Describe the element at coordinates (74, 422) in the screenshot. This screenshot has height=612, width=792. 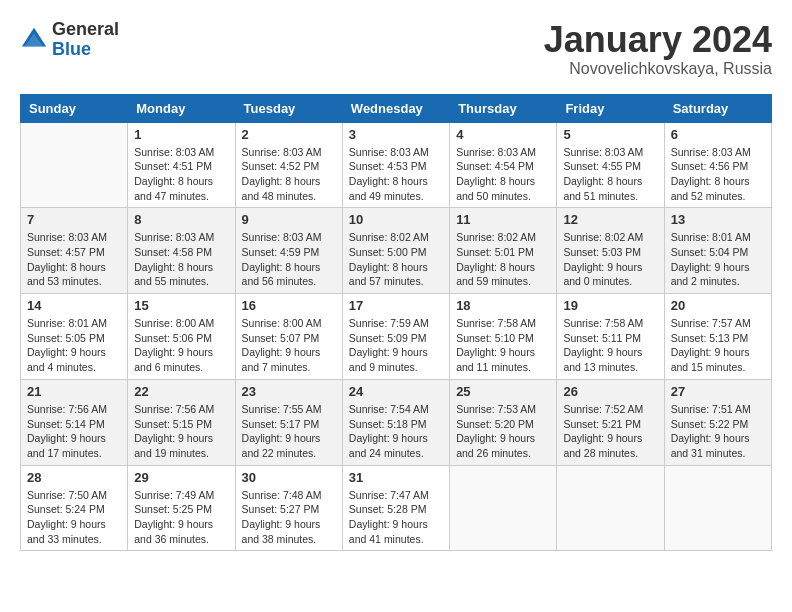
I see `calendar-day-cell: 21Sunrise: 7:56 AM Sunset: 5:14 PM Dayli…` at that location.